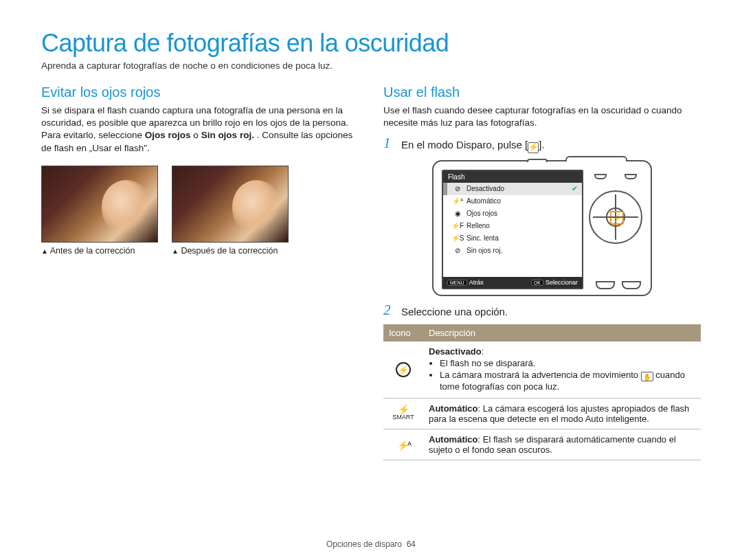 The image size is (742, 560). I want to click on lcd-item-automatico: ⚡ᴬAutomático, so click(513, 201).